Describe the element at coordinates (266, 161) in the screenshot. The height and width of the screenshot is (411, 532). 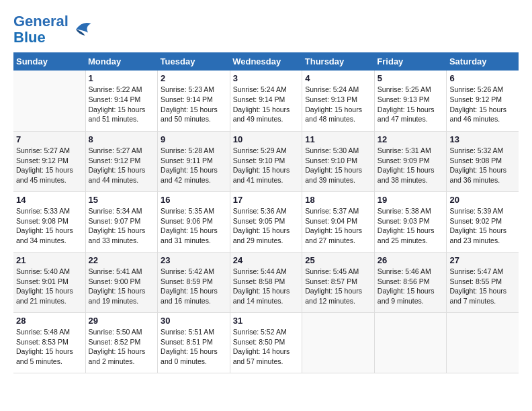
I see `calendar-cell: 10Sunrise: 5:29 AMSunset: 9:10 PMDayligh…` at that location.